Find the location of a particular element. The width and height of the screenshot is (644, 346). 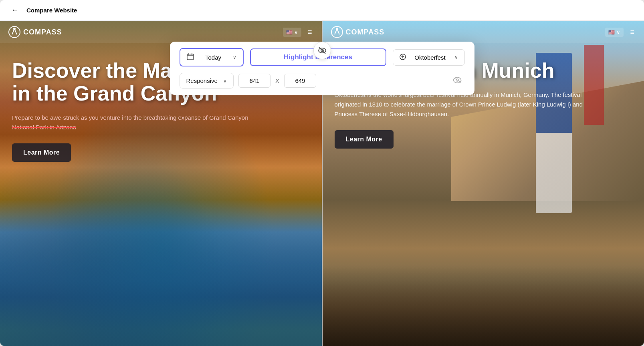

right-logo: COMPASS is located at coordinates (357, 32).